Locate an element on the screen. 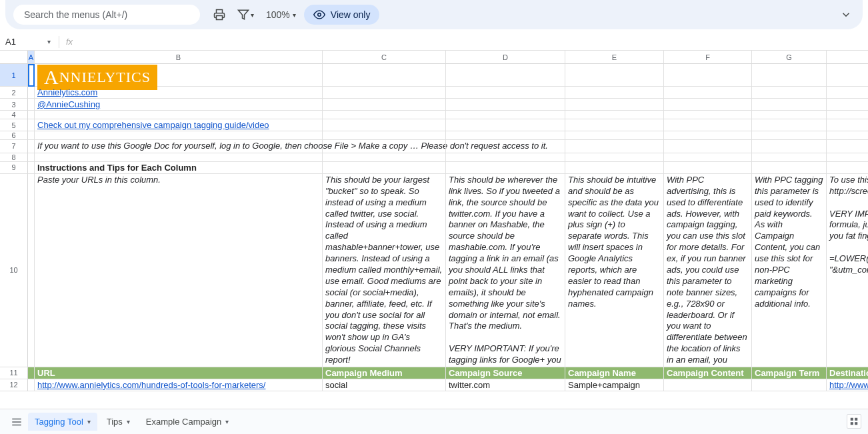  row-header: 2 is located at coordinates (14, 93).